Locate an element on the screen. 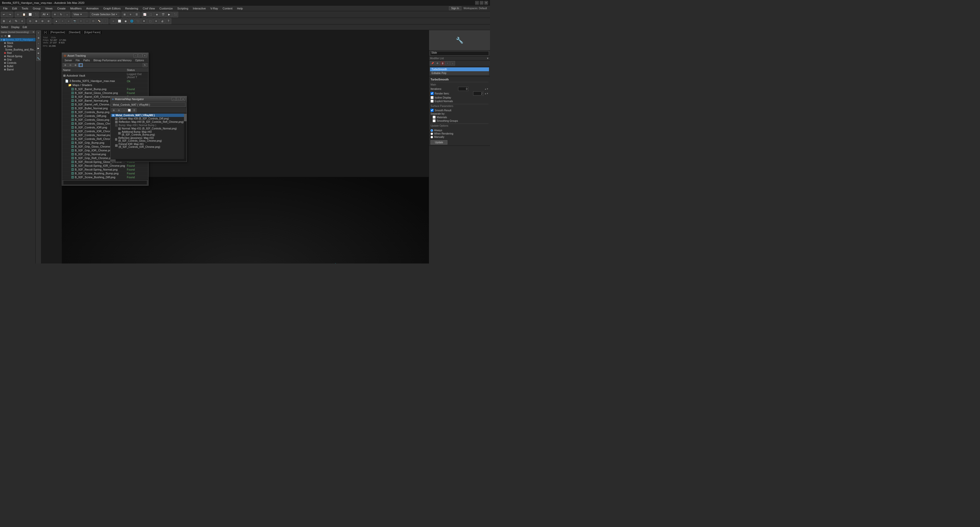  mn-item-diffuse: Diffuse: Map #39 (B_92F_Controls_Diff.pn… is located at coordinates (148, 119).